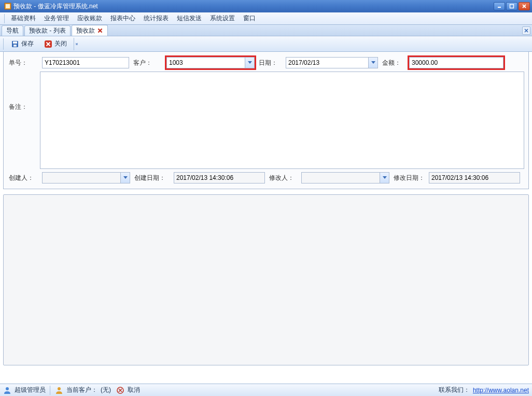 The image size is (532, 396). What do you see at coordinates (86, 63) in the screenshot?
I see `doc-no-input` at bounding box center [86, 63].